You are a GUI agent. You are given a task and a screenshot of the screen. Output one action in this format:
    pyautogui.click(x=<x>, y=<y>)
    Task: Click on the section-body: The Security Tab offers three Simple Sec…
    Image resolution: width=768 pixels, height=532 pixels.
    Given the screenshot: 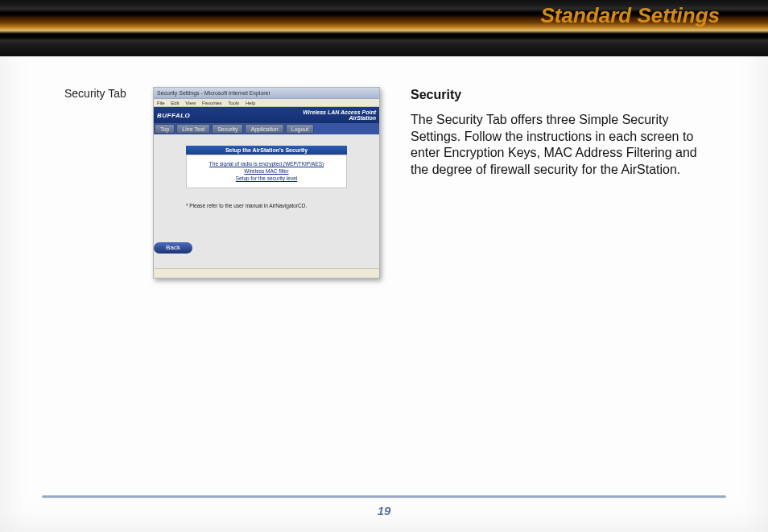 What is the action you would take?
    pyautogui.click(x=564, y=145)
    